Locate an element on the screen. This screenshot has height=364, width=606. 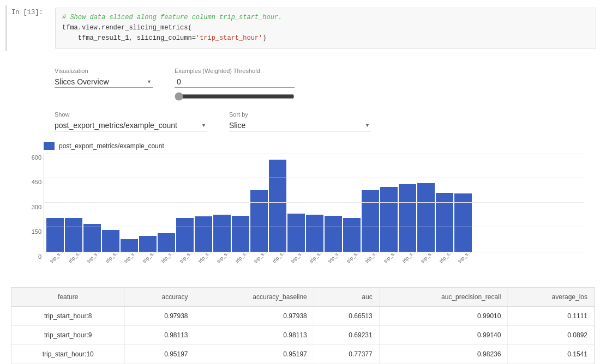
show-label: Show is located at coordinates (131, 114).